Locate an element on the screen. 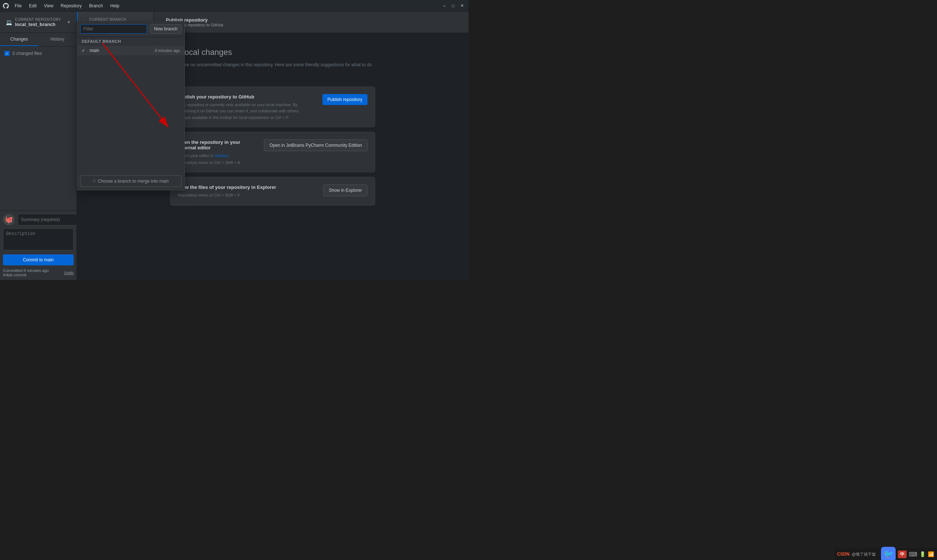 Image resolution: width=937 pixels, height=560 pixels. suggestion-hint-publish: Always available in the toolbar for loca… is located at coordinates (247, 118).